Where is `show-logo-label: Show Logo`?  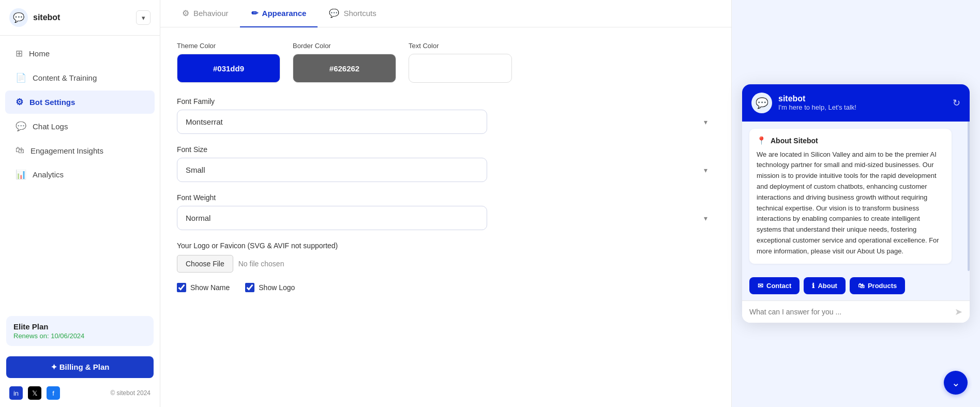 show-logo-label: Show Logo is located at coordinates (277, 288).